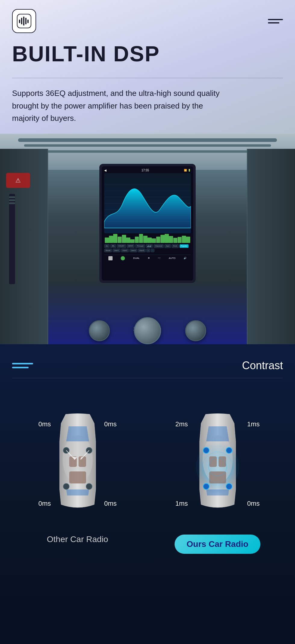 The image size is (295, 644). What do you see at coordinates (99, 331) in the screenshot?
I see `left-knob` at bounding box center [99, 331].